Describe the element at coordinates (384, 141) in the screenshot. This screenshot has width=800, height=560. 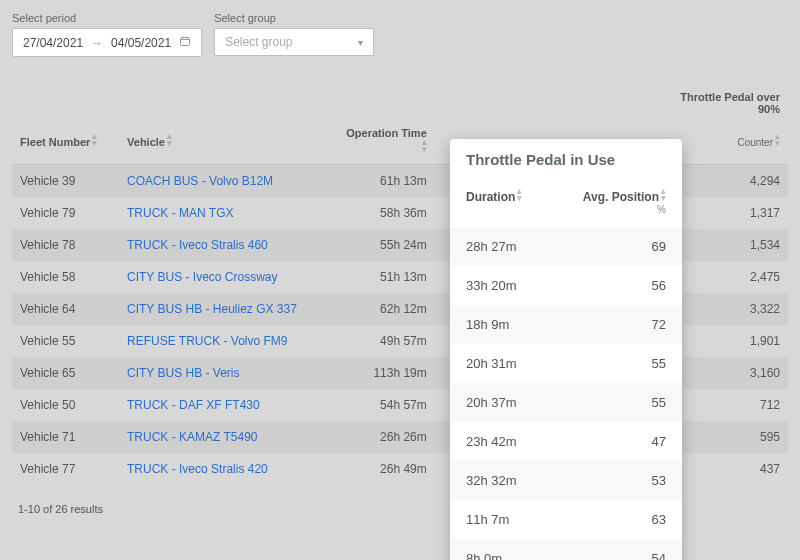
I see `col-optime-header: Operation Time▴▾` at that location.